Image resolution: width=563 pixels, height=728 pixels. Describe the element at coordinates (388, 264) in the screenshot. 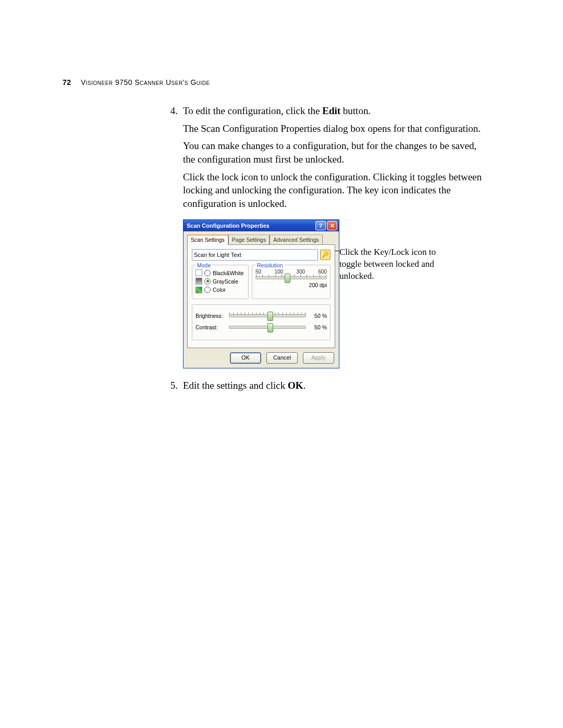

I see `callout-text: Click the Key/Lock icon to toggle betwee…` at that location.